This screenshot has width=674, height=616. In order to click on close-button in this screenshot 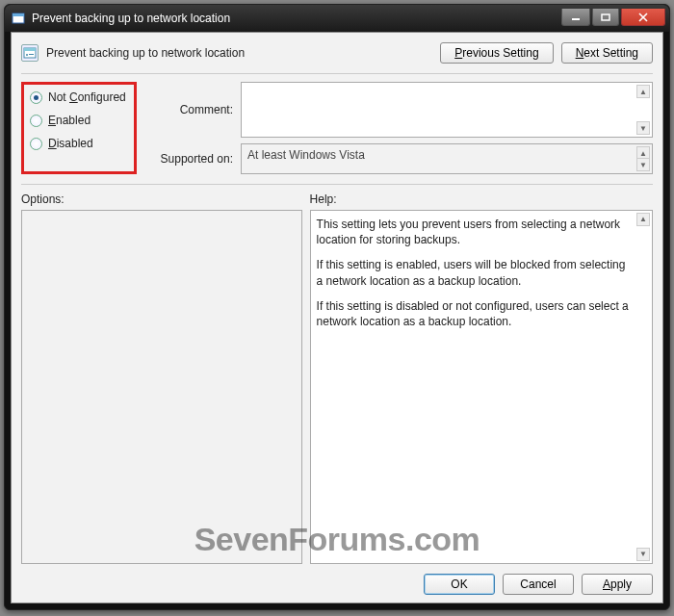, I will do `click(643, 17)`.